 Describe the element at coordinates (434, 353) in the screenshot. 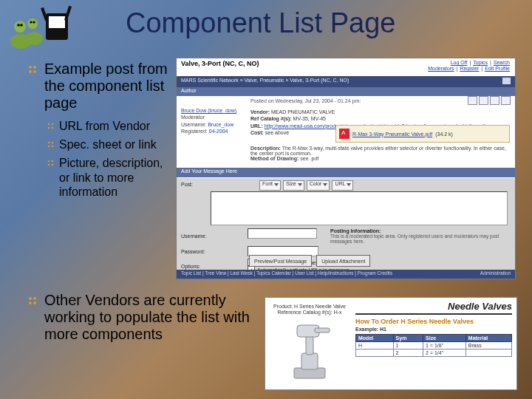

I see `table-row: 2 2 = 1/4"` at that location.